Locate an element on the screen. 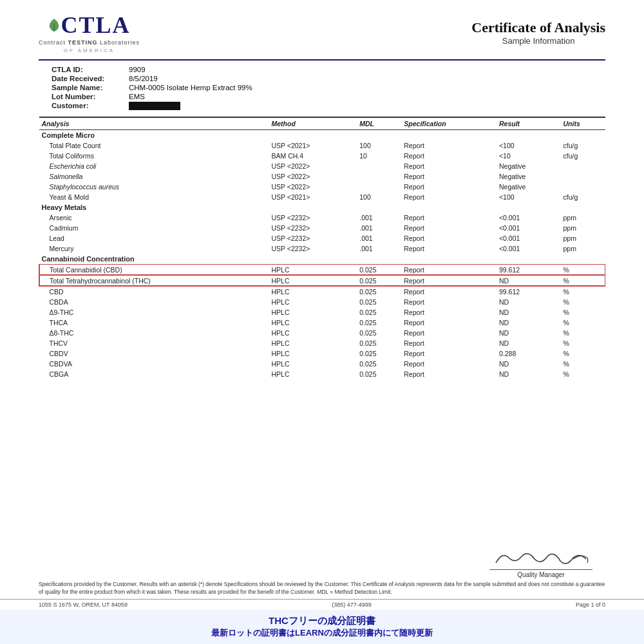  table-row: CBDAHPLC0.025ReportND% is located at coordinates (322, 302).